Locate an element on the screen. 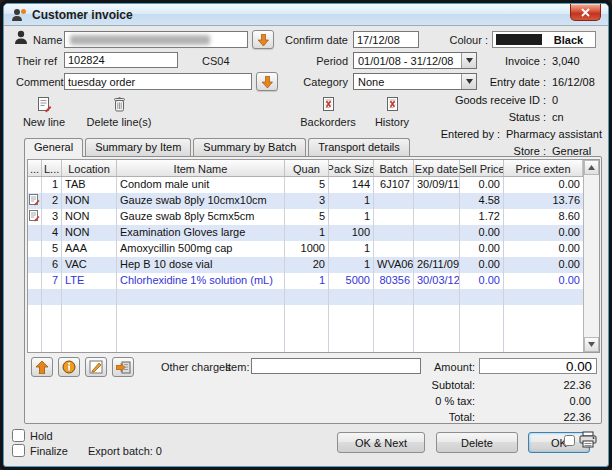  cell-batch: 6J107 is located at coordinates (394, 185).